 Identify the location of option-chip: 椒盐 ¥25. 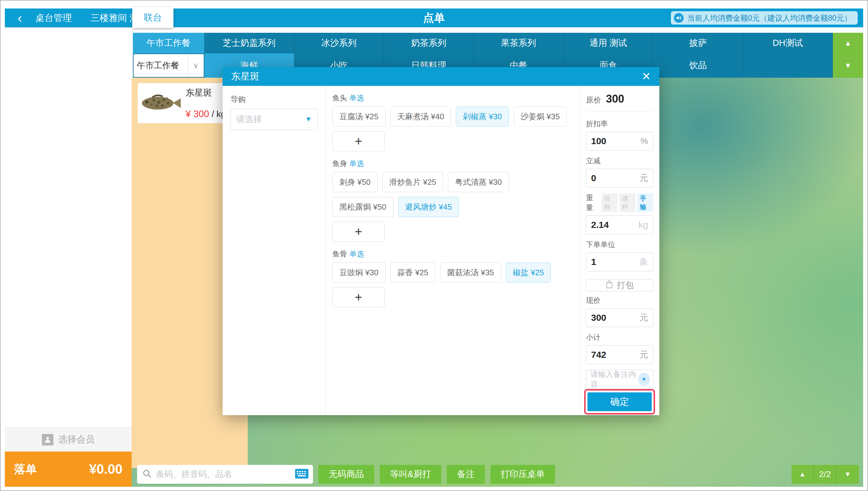
(528, 272).